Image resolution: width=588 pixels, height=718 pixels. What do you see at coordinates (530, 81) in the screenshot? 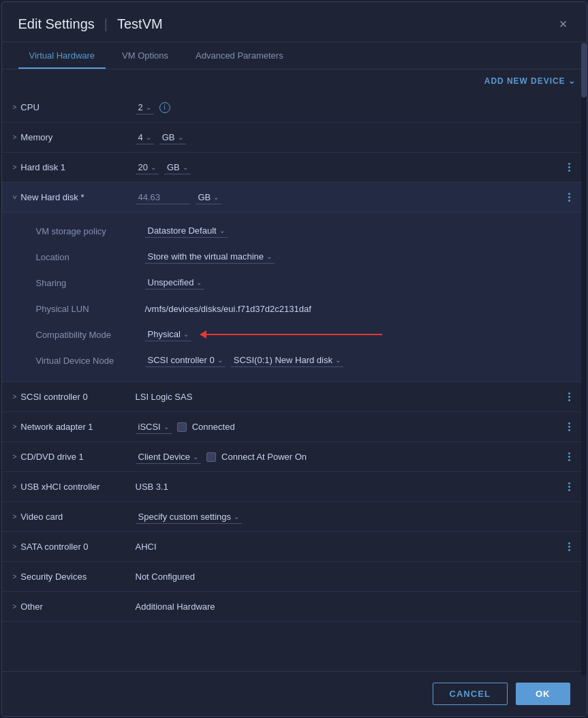
I see `add-new-device-button: ADD NEW DEVICE ⌄` at bounding box center [530, 81].